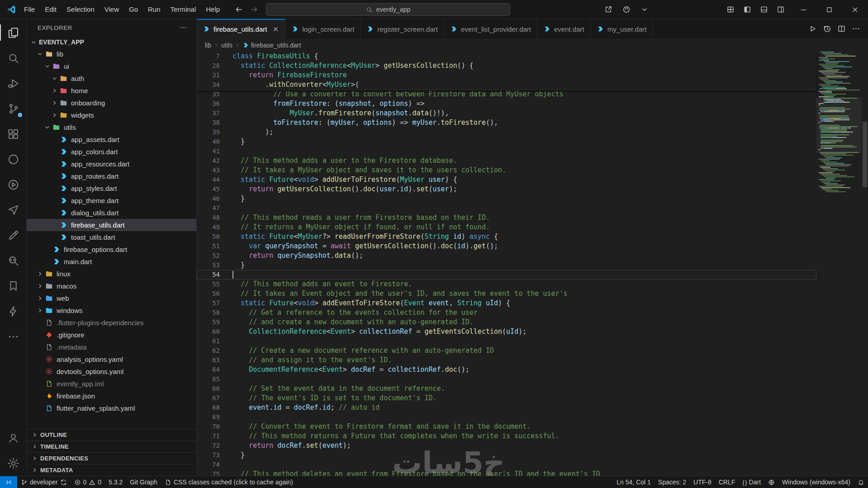 This screenshot has height=488, width=868. Describe the element at coordinates (208, 45) in the screenshot. I see `breadcrumb-item-lib: lib` at that location.